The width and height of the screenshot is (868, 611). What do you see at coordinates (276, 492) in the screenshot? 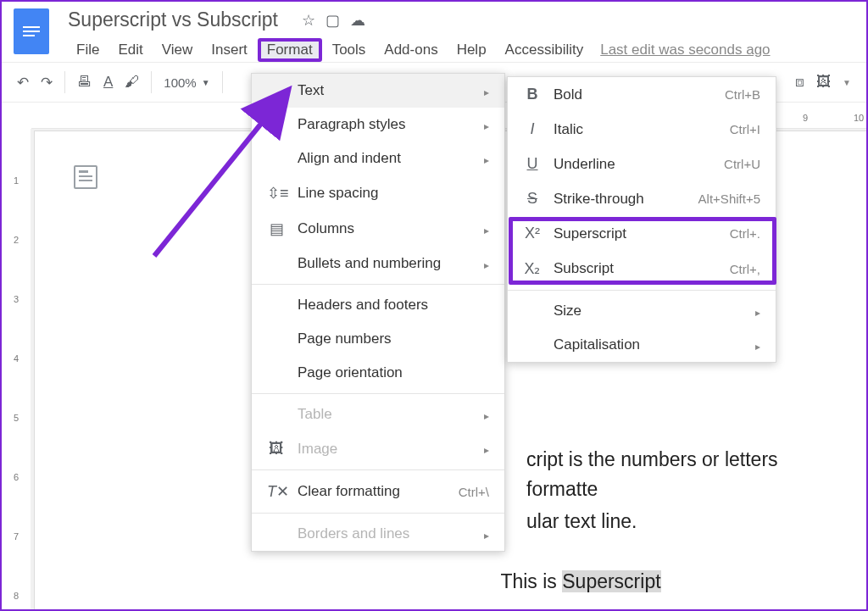
I see `clear-format-icon: T✕` at bounding box center [276, 492].